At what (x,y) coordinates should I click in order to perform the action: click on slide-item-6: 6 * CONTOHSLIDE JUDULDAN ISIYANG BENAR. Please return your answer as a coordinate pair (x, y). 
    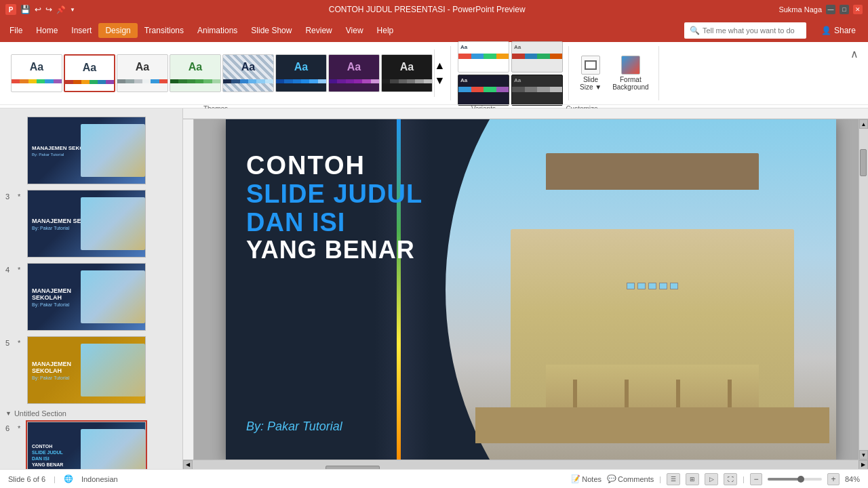
    Looking at the image, I should click on (91, 444).